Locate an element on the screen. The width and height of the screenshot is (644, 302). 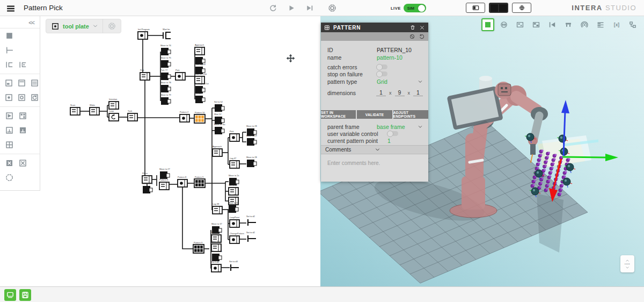
palette-collapse-button: << is located at coordinates (20, 24).